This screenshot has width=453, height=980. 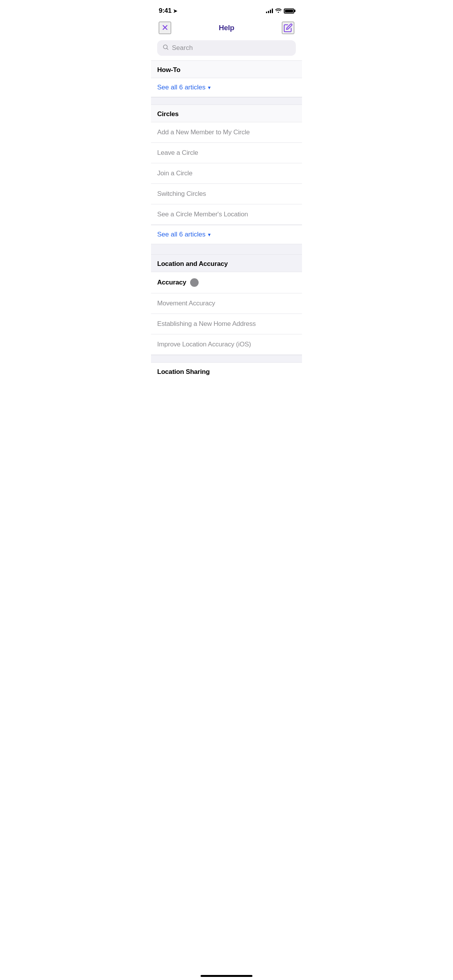 I want to click on list-item-accuracy: Accuracy, so click(x=226, y=283).